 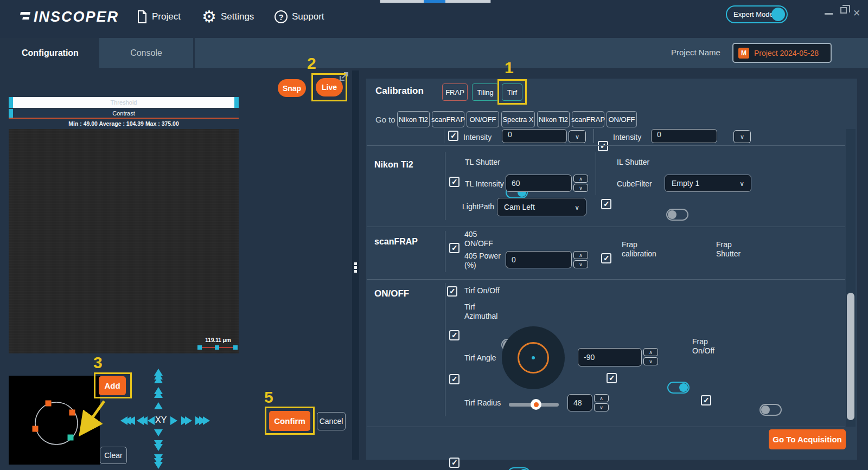 What do you see at coordinates (539, 260) in the screenshot?
I see `405-power-input: 0` at bounding box center [539, 260].